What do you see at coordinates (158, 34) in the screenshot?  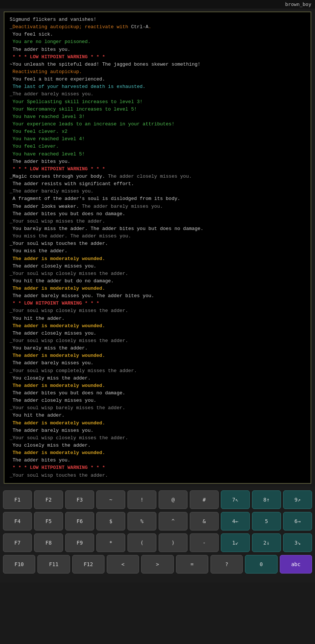 I see `terminal-line: You feel sick.` at bounding box center [158, 34].